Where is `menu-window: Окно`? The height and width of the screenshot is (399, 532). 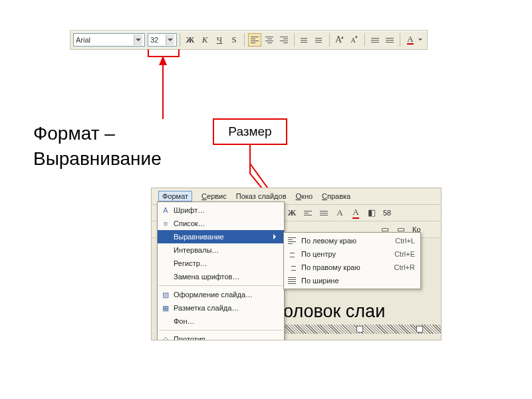
menu-window: Окно is located at coordinates (305, 196).